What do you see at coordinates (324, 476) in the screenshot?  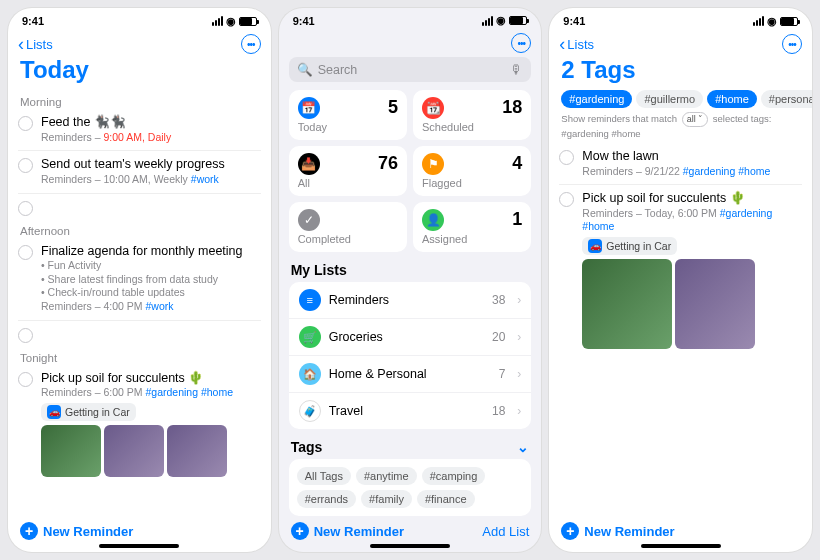 I see `tag-chip: All Tags` at bounding box center [324, 476].